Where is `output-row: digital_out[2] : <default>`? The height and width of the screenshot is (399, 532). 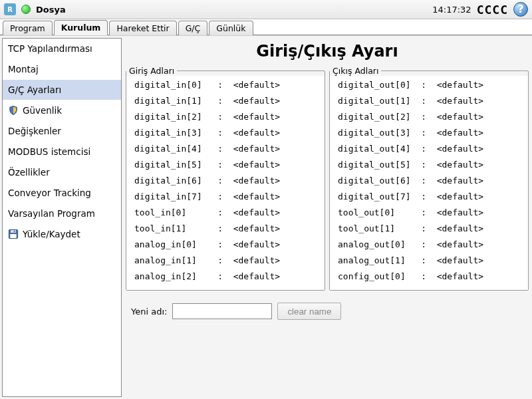 output-row: digital_out[2] : <default> is located at coordinates (433, 117).